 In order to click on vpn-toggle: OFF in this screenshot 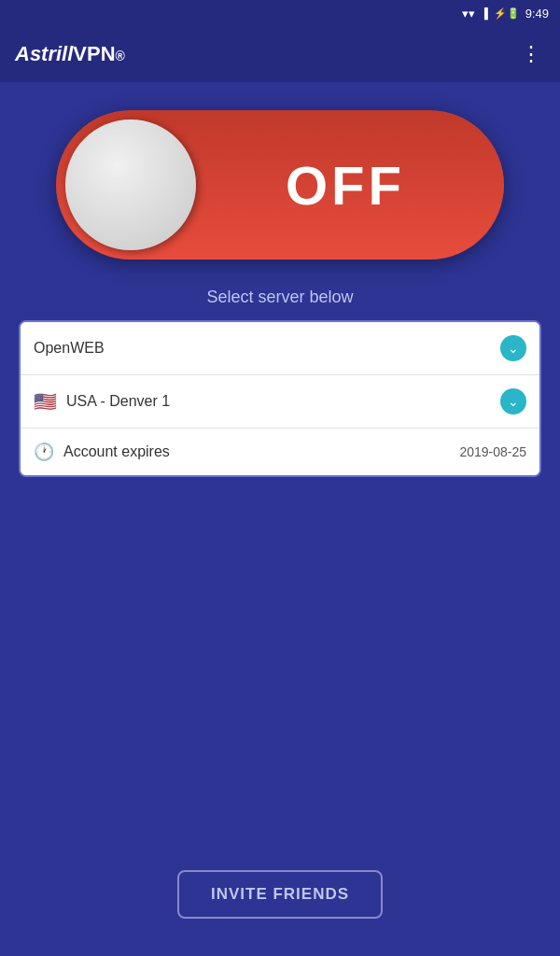, I will do `click(280, 185)`.